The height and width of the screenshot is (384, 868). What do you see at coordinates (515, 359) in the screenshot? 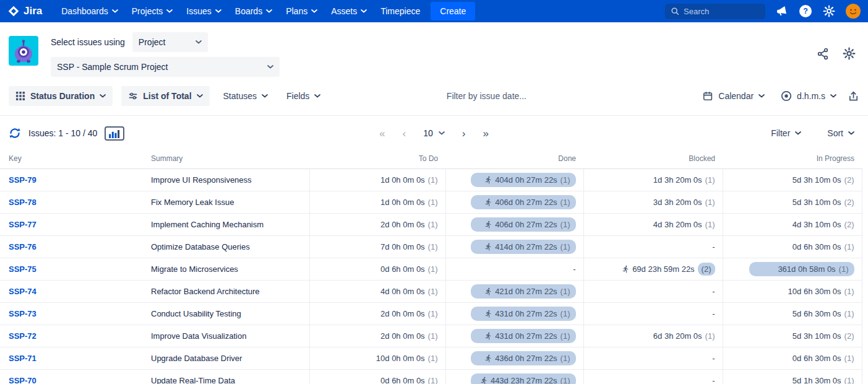
I see `duration-cell: 436d 0h 27m 22s(1)` at bounding box center [515, 359].